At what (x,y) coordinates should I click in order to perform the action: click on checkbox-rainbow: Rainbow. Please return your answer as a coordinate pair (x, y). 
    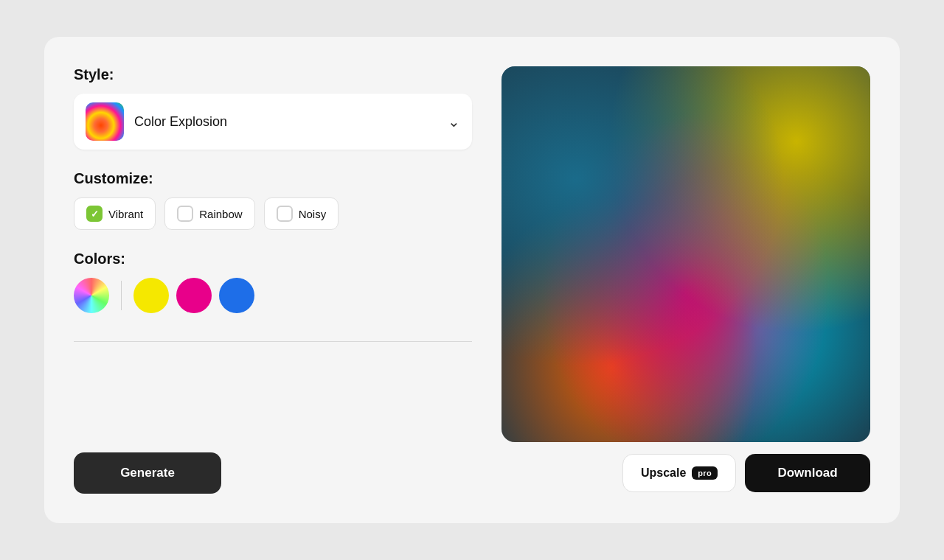
    Looking at the image, I should click on (209, 214).